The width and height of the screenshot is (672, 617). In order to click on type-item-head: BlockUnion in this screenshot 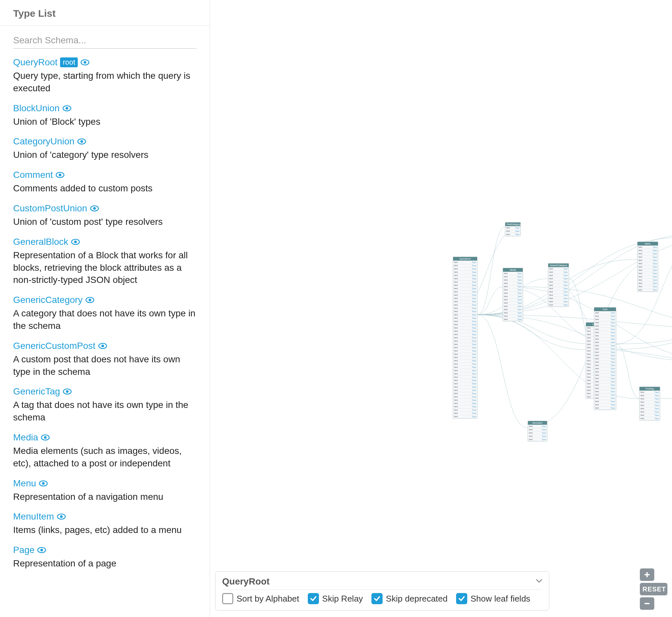, I will do `click(105, 108)`.